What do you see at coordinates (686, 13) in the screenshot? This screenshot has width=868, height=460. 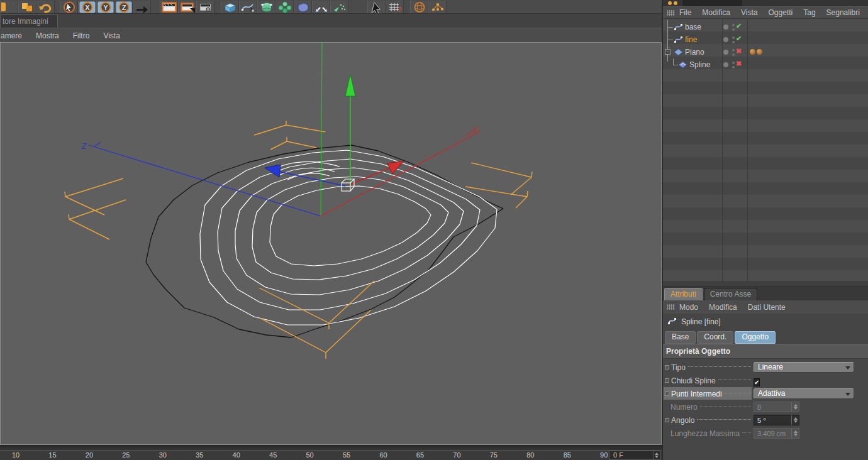 I see `om-menu-file: File` at bounding box center [686, 13].